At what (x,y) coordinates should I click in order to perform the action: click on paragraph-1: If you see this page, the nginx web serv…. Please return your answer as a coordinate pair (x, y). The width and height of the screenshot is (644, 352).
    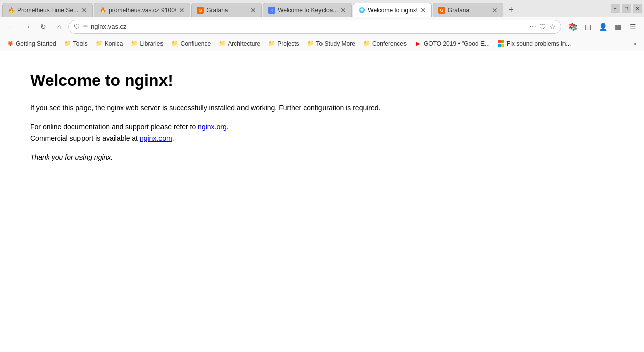
    Looking at the image, I should click on (322, 108).